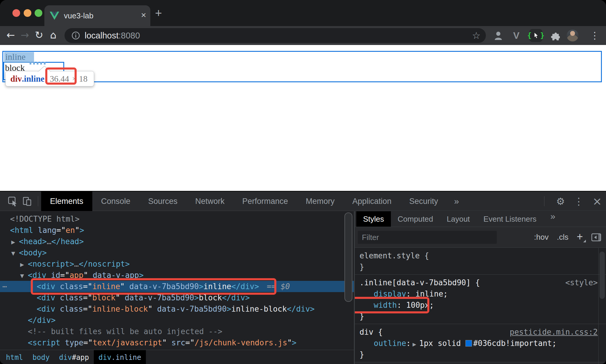  Describe the element at coordinates (554, 332) in the screenshot. I see `stylesheet-source-link: pesticide.min.css:2` at that location.